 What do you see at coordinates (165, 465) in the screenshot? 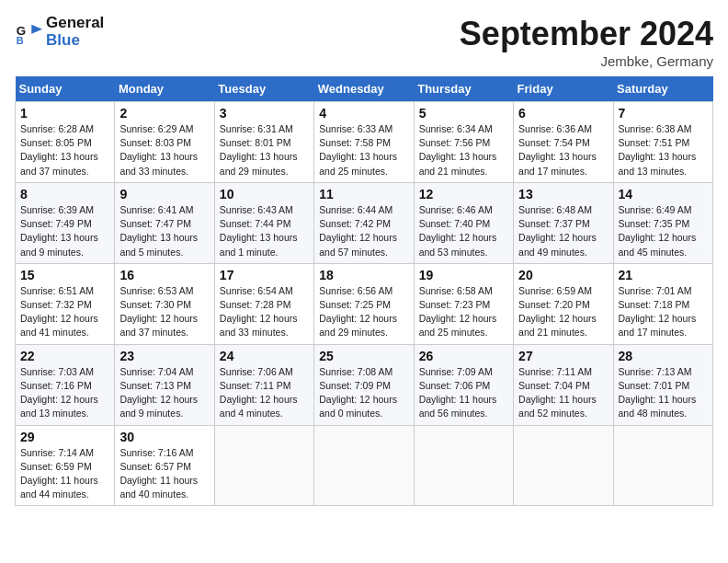
I see `calendar-cell: 30Sunrise: 7:16 AMSunset: 6:57 PMDayligh…` at bounding box center [165, 465].